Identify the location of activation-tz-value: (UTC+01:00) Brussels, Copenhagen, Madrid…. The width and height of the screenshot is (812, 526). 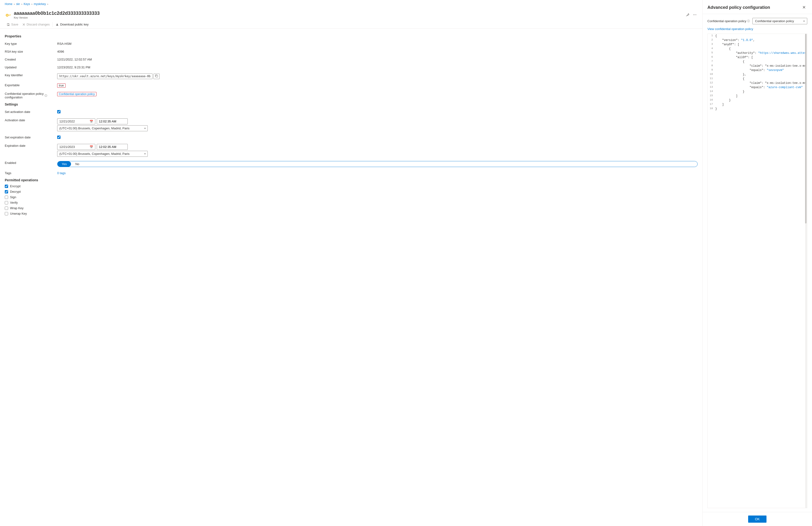
(94, 128).